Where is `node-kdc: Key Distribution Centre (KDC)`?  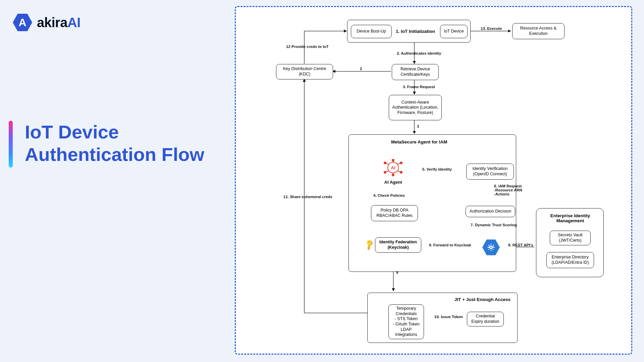 node-kdc: Key Distribution Centre (KDC) is located at coordinates (305, 72).